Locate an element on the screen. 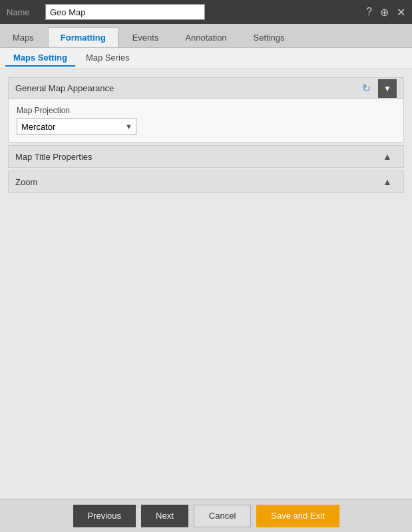 This screenshot has height=532, width=412. save-and-exit-button: Save and Exit is located at coordinates (298, 516).